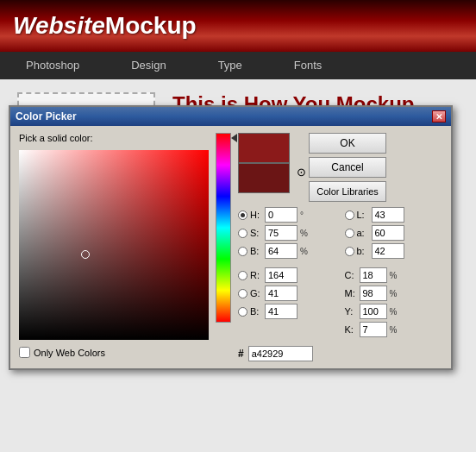 This screenshot has height=452, width=476. I want to click on radio-G, so click(243, 293).